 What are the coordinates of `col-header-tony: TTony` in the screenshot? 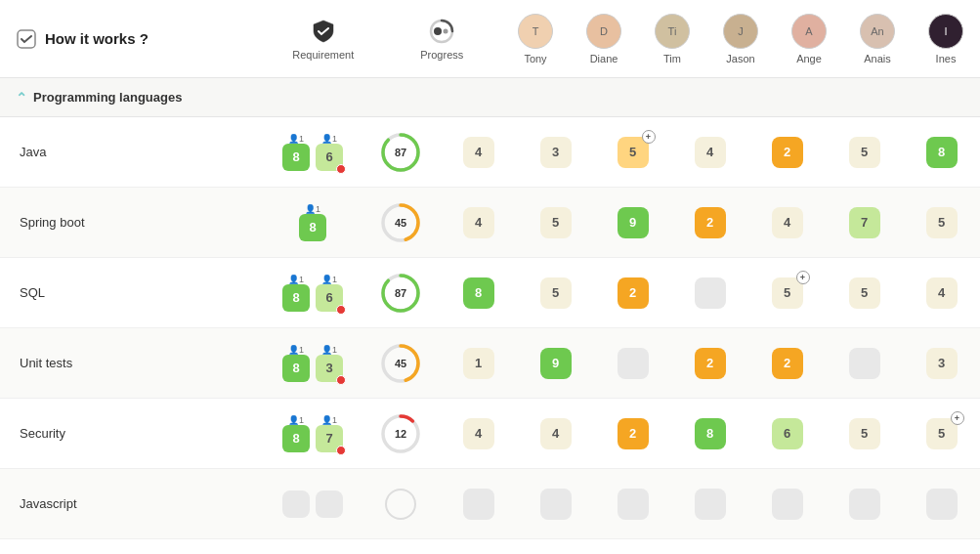 It's located at (535, 39).